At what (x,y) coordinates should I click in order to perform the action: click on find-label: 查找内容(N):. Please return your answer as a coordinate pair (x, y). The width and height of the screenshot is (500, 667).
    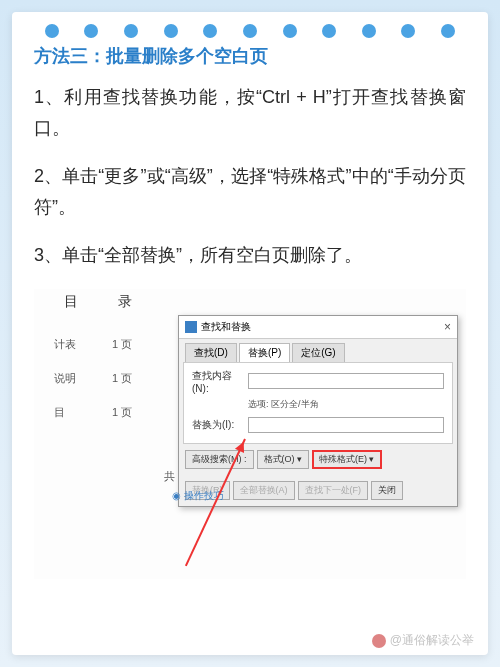
    Looking at the image, I should click on (218, 382).